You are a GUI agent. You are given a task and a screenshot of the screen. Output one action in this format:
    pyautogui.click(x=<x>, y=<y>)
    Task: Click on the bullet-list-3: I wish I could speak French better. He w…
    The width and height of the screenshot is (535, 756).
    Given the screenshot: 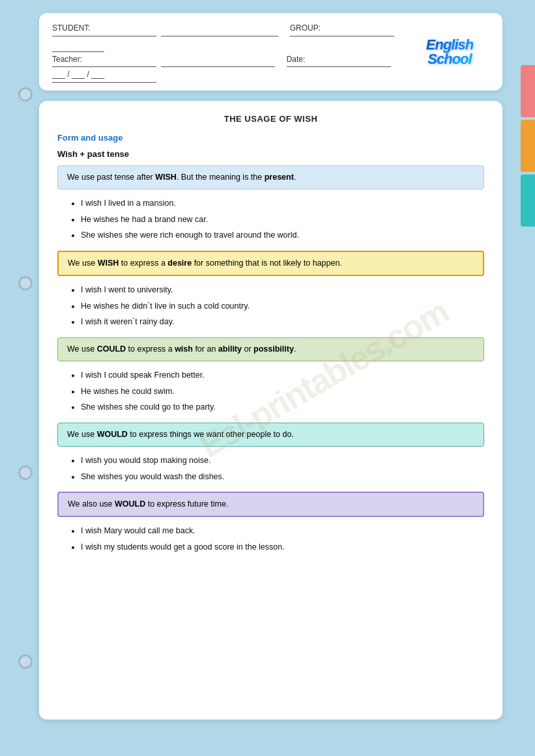 What is the action you would take?
    pyautogui.click(x=271, y=391)
    